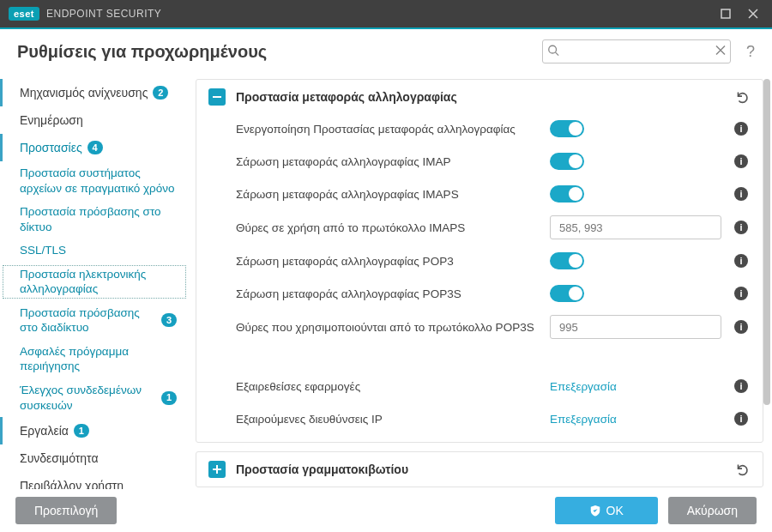  What do you see at coordinates (94, 481) in the screenshot?
I see `sidebar-item-12: Περιβάλλον χρήστη` at bounding box center [94, 481].